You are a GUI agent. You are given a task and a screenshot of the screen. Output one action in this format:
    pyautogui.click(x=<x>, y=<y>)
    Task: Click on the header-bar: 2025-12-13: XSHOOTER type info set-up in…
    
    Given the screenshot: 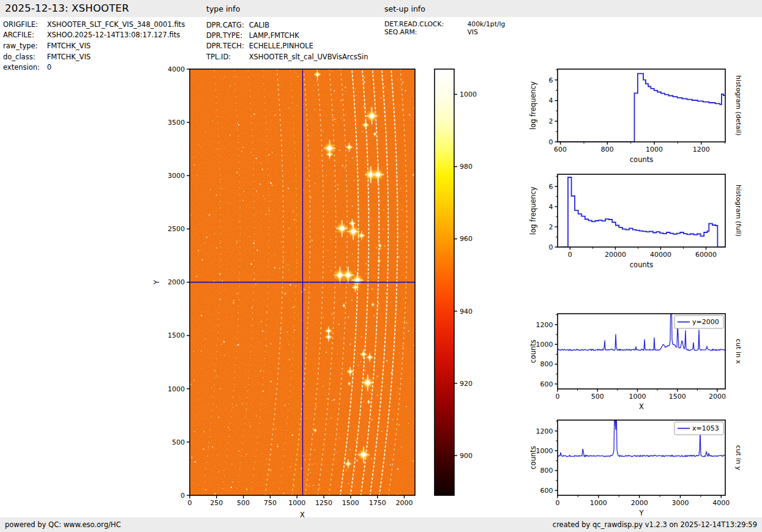 What is the action you would take?
    pyautogui.click(x=381, y=9)
    